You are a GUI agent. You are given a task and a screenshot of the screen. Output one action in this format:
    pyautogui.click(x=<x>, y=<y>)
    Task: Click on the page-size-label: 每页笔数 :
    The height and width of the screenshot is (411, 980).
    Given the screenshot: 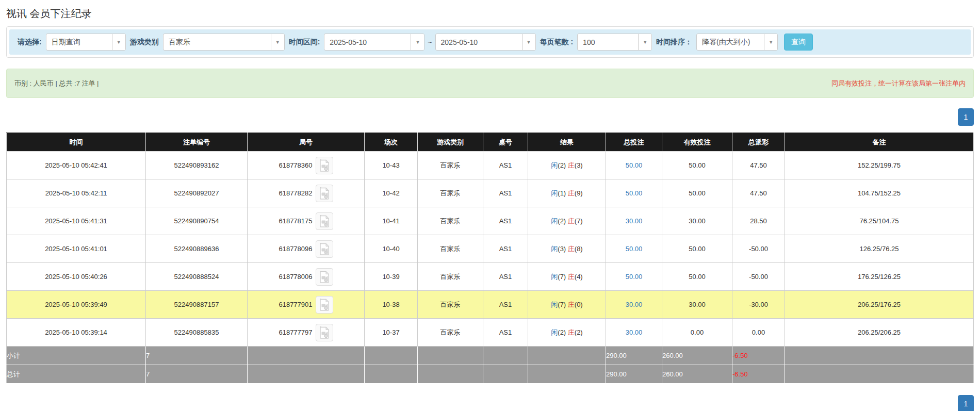 What is the action you would take?
    pyautogui.click(x=557, y=42)
    